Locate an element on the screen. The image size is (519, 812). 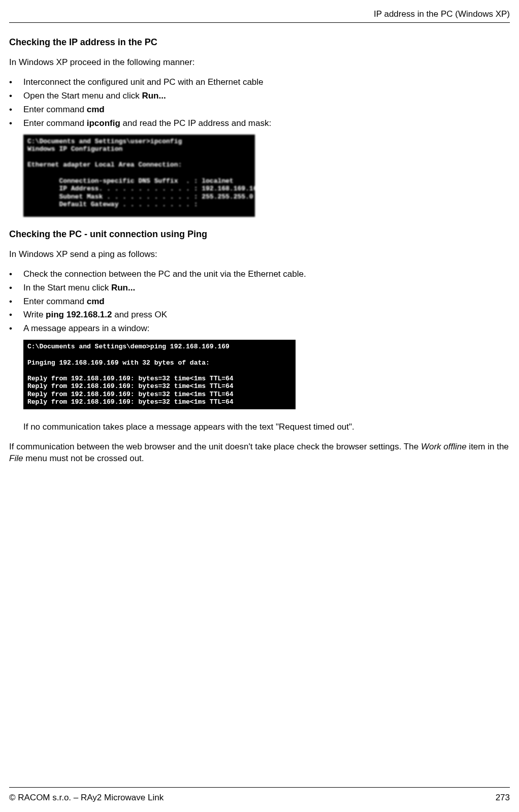
terminal-ipconfig: C:\Documents and Settings\user>ipconfig … is located at coordinates (139, 176).